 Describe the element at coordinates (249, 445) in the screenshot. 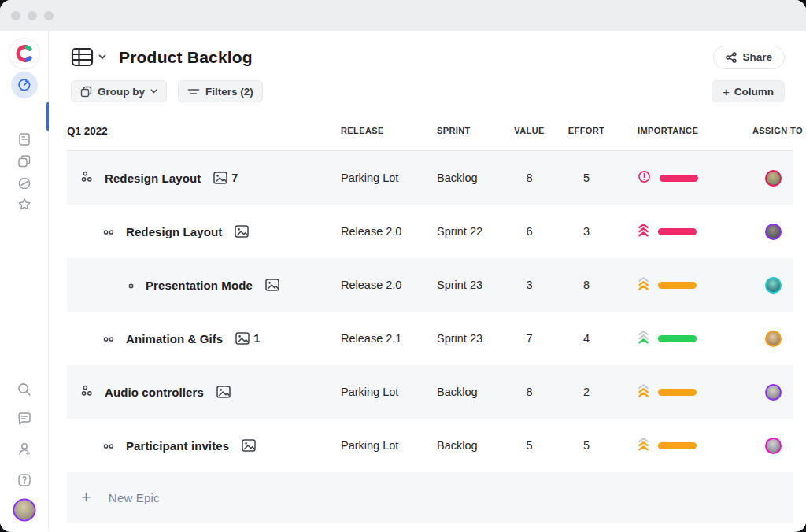

I see `image-icon` at that location.